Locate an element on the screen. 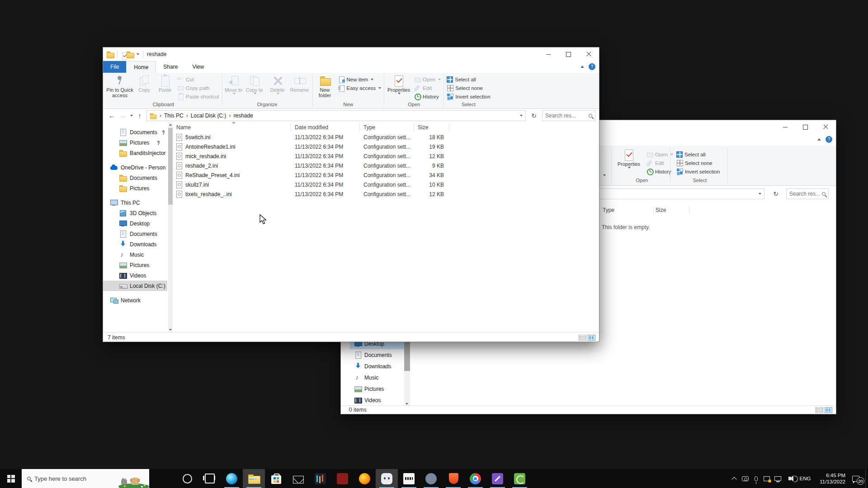 This screenshot has height=488, width=868. file-row: 5switch.ini 11/13/2022 6:34 PM Configura… is located at coordinates (386, 137).